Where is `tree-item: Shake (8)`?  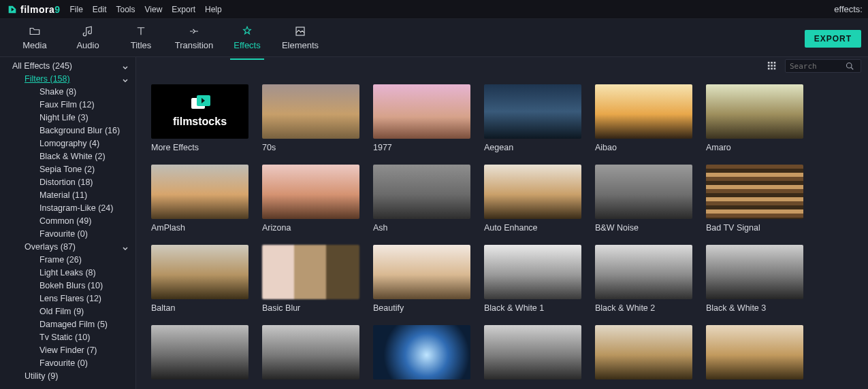 tree-item: Shake (8) is located at coordinates (68, 92).